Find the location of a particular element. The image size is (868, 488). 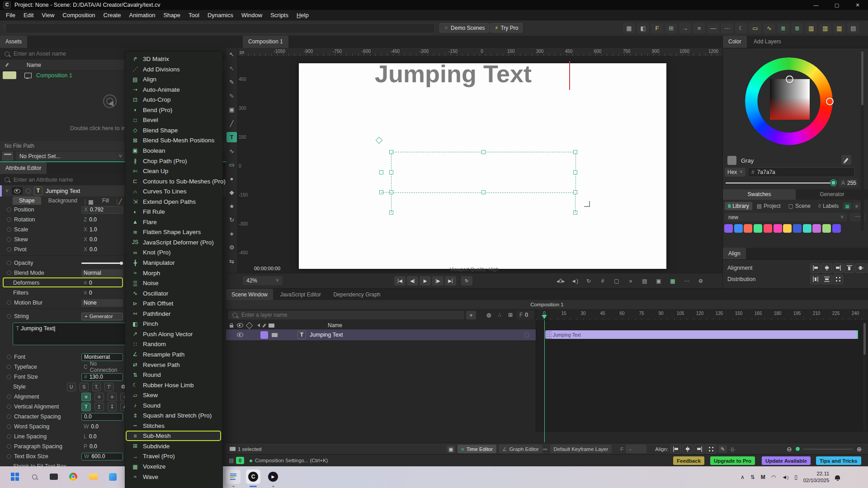

menu-help: Help is located at coordinates (303, 15).